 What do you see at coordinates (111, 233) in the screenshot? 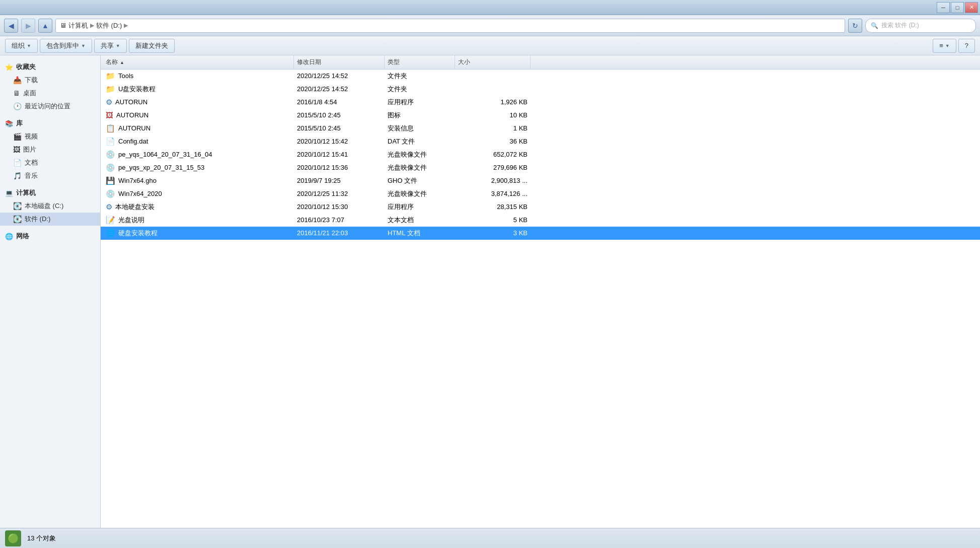
I see `file-type-icon: 🌐` at bounding box center [111, 233].